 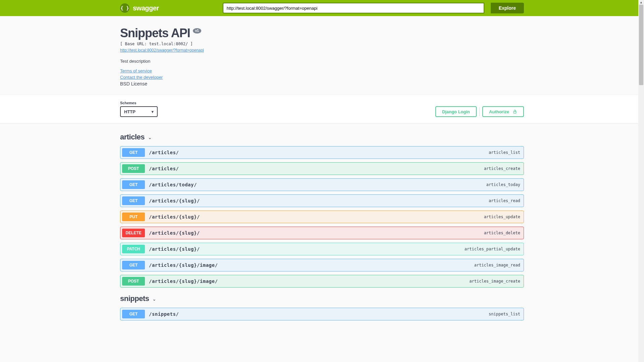 I want to click on topbar: { } swagger Explore, so click(x=322, y=8).